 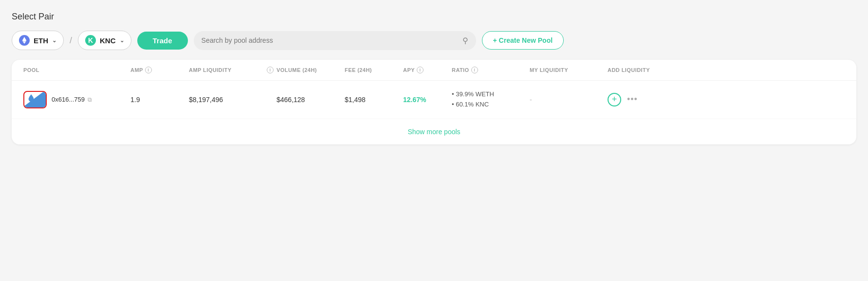 I want to click on ratio-knc: • 60.1% KNC, so click(x=491, y=105).